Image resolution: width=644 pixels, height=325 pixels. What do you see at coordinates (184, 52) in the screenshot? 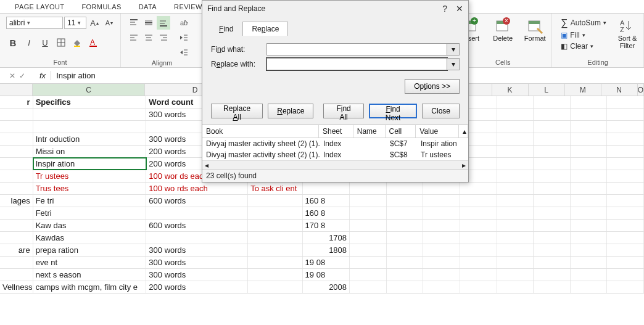
I see `increase-indent-button` at bounding box center [184, 52].